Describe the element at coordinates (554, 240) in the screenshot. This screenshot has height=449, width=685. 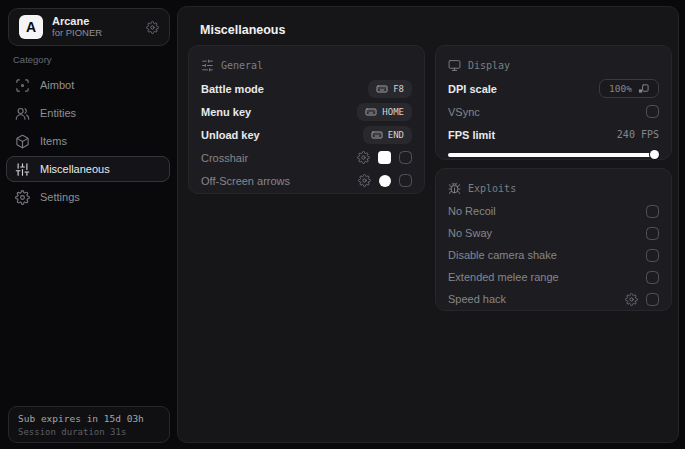
I see `exploits-card: Exploits No Recoil No Sway Disable camer…` at that location.